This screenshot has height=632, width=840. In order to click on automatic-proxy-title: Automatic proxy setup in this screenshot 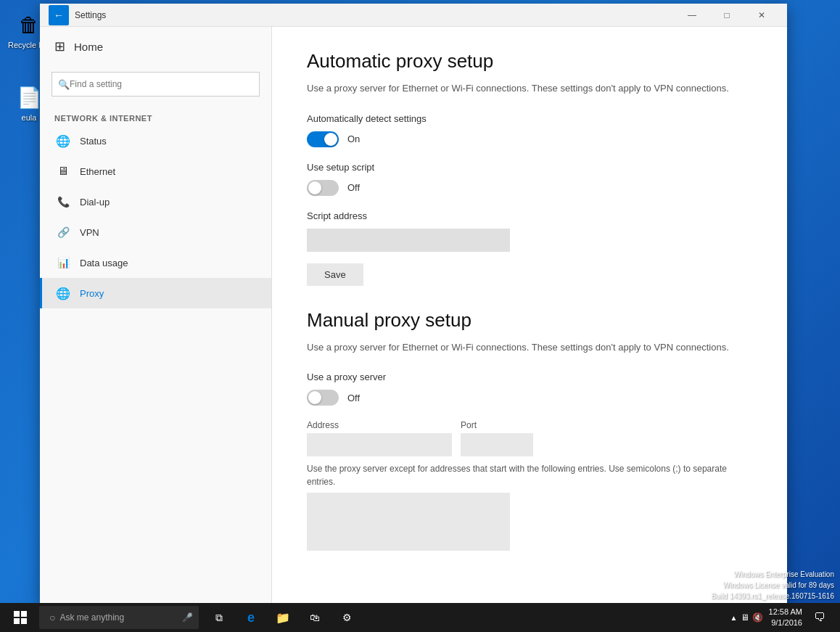, I will do `click(530, 61)`.